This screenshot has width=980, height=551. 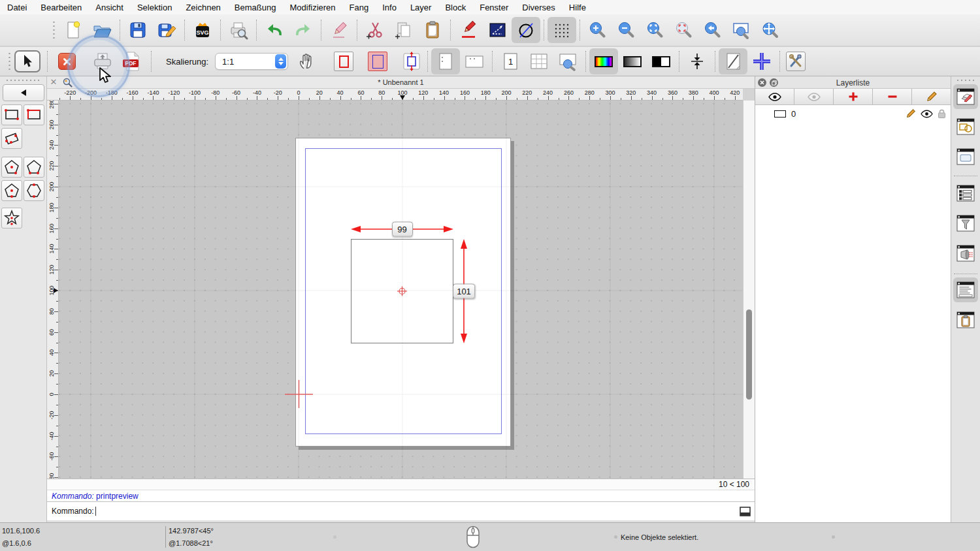 What do you see at coordinates (490, 30) in the screenshot?
I see `toolbar-main: SVG` at bounding box center [490, 30].